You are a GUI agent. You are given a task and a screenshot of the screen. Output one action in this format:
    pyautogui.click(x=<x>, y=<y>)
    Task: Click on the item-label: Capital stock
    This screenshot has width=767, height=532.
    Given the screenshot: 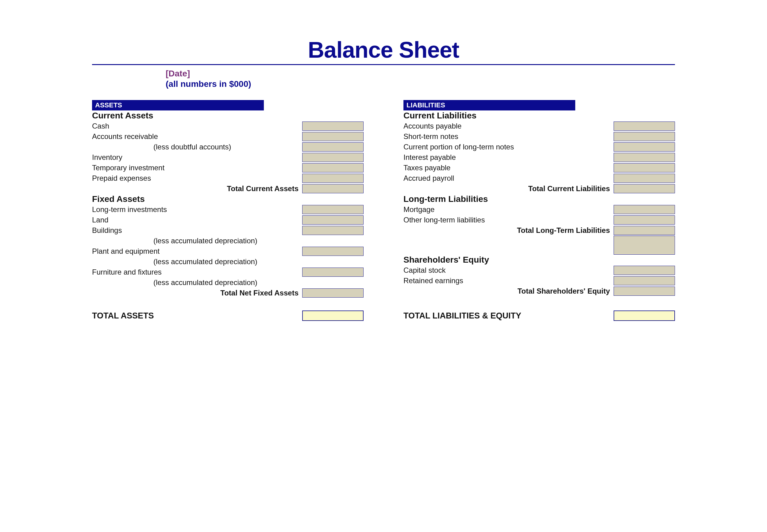 What is the action you would take?
    pyautogui.click(x=509, y=270)
    